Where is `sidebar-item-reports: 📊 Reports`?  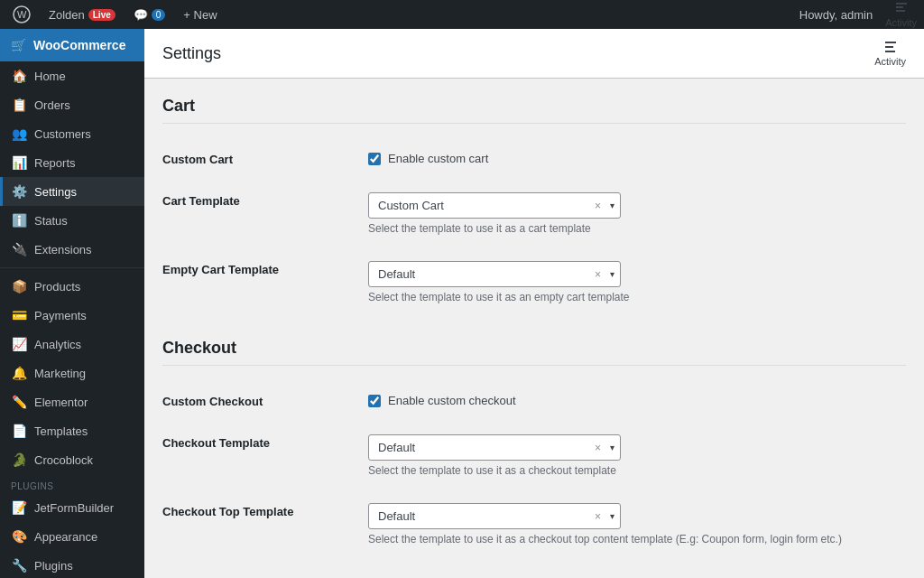
sidebar-item-reports: 📊 Reports is located at coordinates (72, 163).